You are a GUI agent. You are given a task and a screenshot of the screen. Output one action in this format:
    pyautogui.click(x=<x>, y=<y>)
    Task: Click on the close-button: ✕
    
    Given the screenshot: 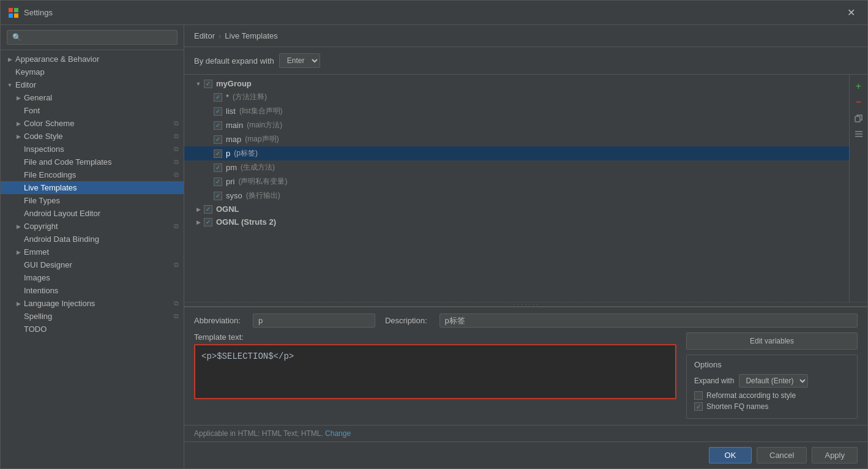 What is the action you would take?
    pyautogui.click(x=851, y=12)
    